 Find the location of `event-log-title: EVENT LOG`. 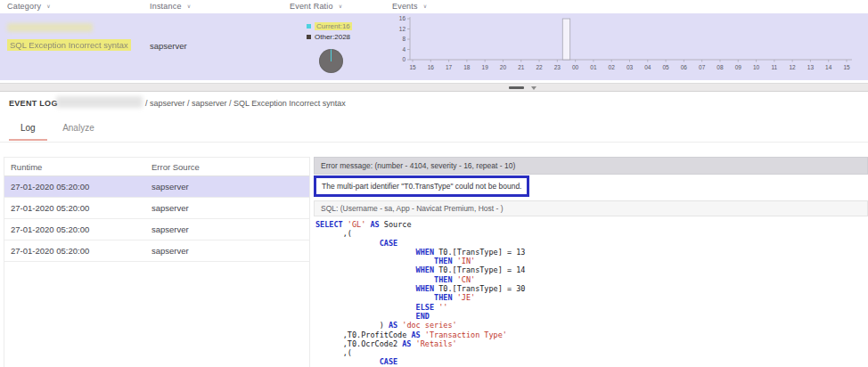

event-log-title: EVENT LOG is located at coordinates (34, 103).